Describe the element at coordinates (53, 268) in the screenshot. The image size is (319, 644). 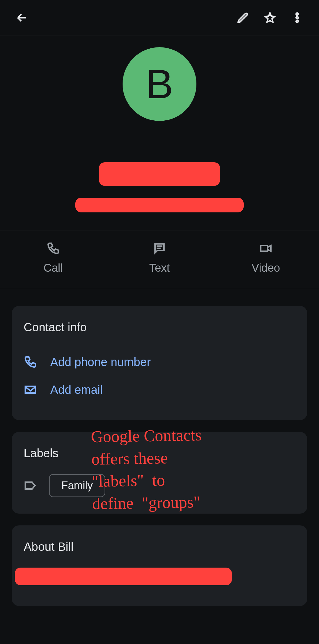
I see `call-label: Call` at that location.